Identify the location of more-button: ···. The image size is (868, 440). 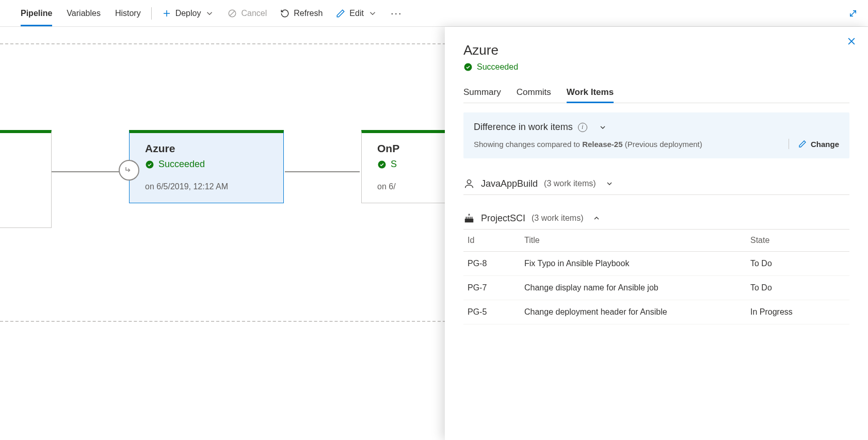
(396, 13).